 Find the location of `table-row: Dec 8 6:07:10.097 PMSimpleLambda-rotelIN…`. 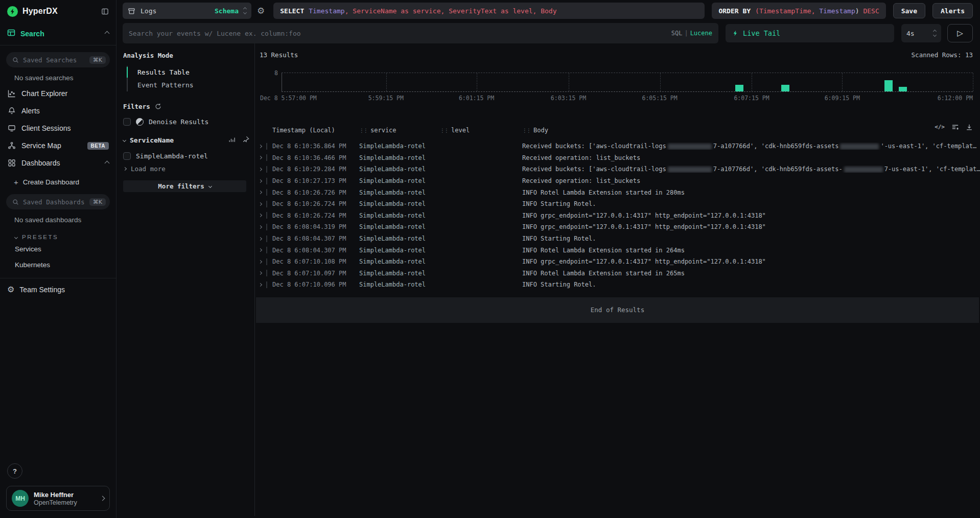

table-row: Dec 8 6:07:10.097 PMSimpleLambda-rotelIN… is located at coordinates (617, 274).